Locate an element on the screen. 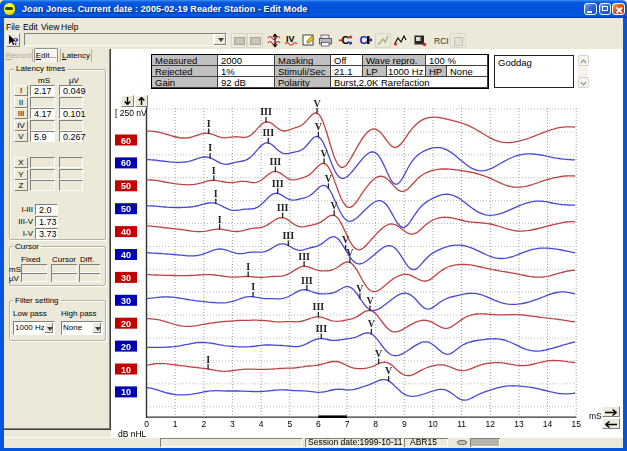 The image size is (627, 451). svg-text: 6 is located at coordinates (318, 424).